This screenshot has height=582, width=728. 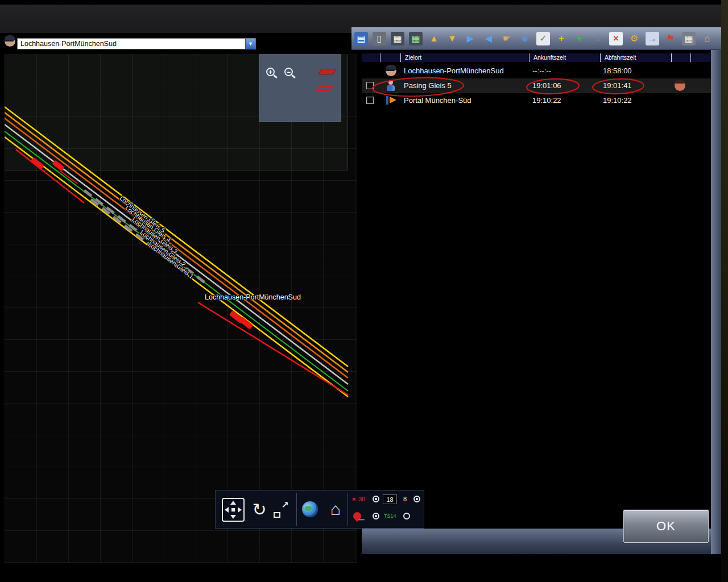 What do you see at coordinates (142, 243) in the screenshot?
I see `trains` at bounding box center [142, 243].